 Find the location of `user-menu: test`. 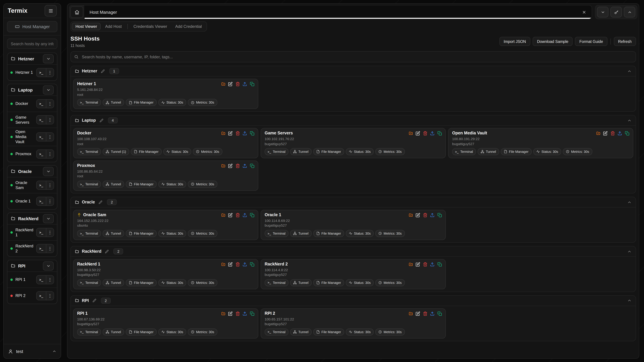

user-menu: test is located at coordinates (32, 351).